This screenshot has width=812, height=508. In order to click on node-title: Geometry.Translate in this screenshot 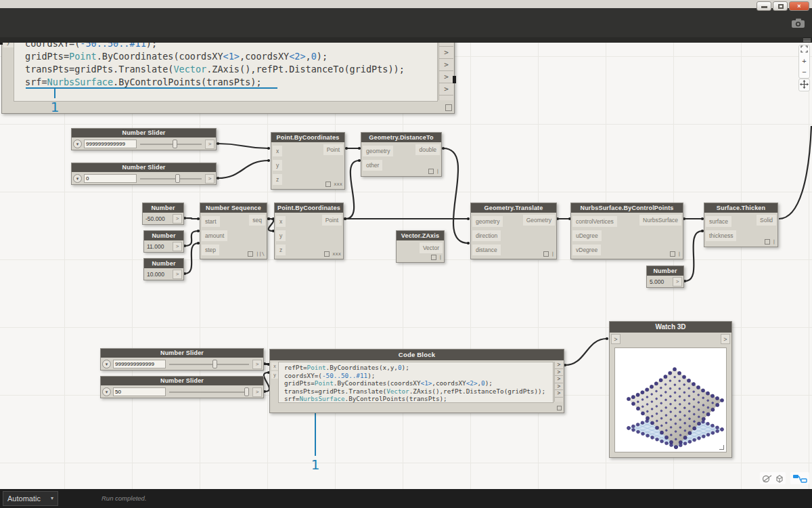, I will do `click(514, 208)`.